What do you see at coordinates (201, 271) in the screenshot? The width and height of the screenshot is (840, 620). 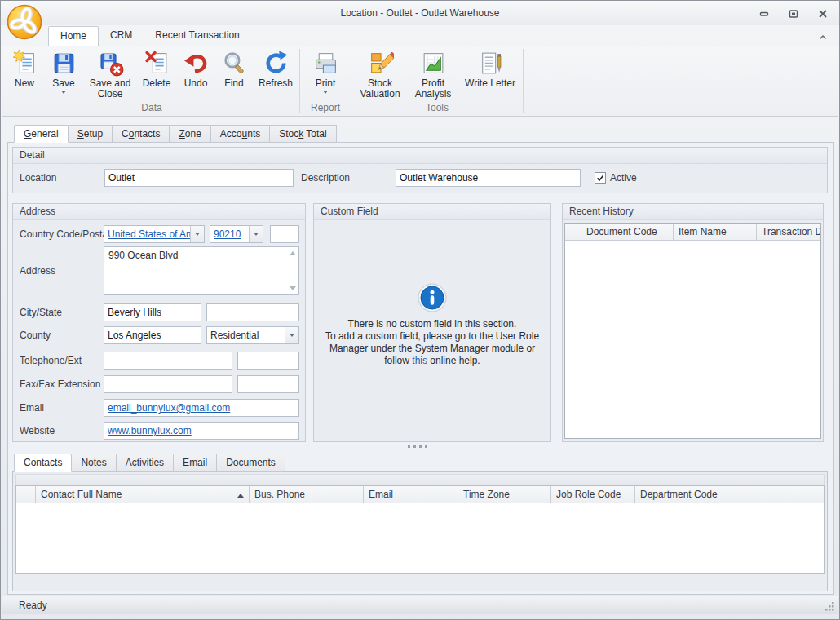 I see `address-textarea: 990 Ocean Blvd` at bounding box center [201, 271].